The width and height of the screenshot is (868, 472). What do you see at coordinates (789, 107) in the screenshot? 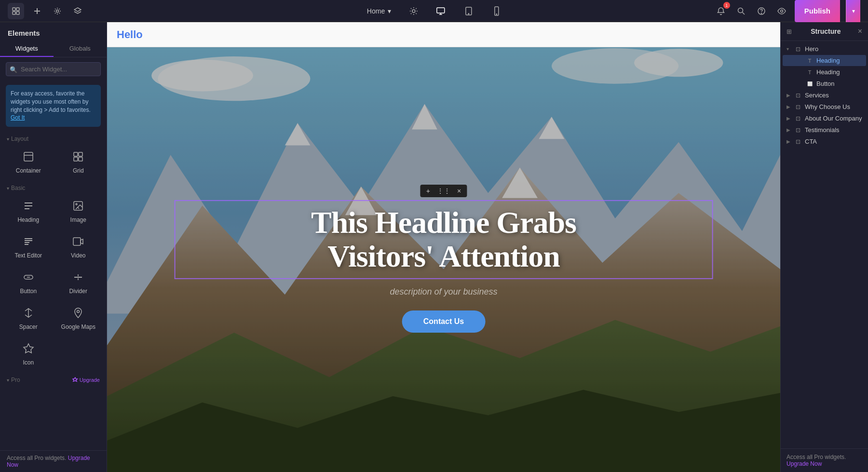
I see `why-caret: ▶` at bounding box center [789, 107].